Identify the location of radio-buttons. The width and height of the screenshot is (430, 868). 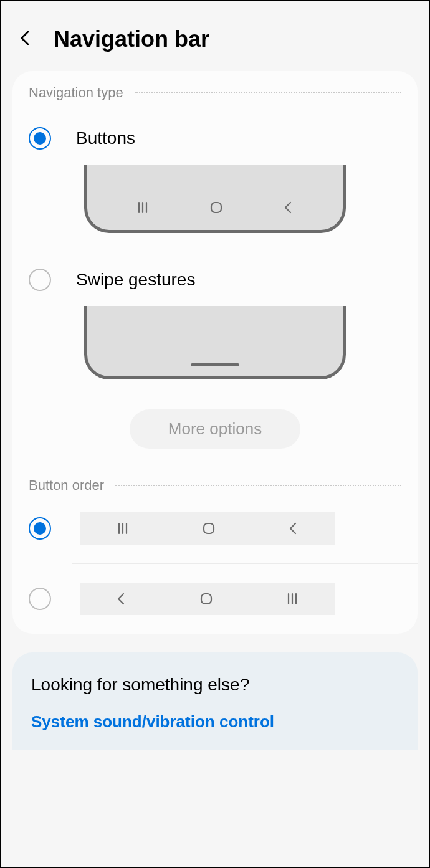
(40, 138).